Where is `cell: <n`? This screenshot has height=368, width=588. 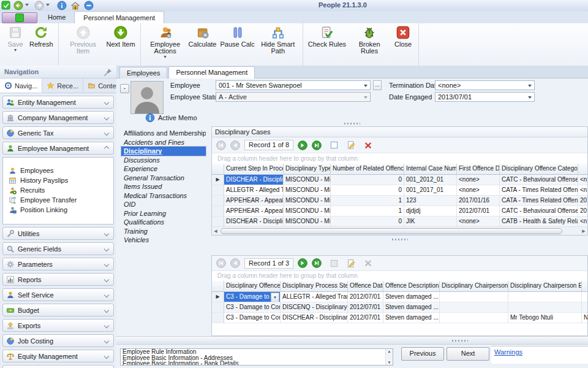
cell: <n is located at coordinates (583, 180).